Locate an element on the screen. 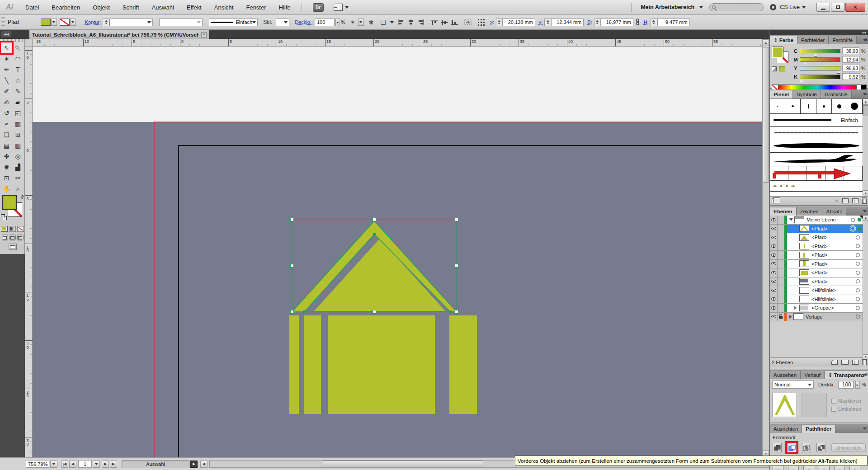  blend-tool: ◎ is located at coordinates (18, 156).